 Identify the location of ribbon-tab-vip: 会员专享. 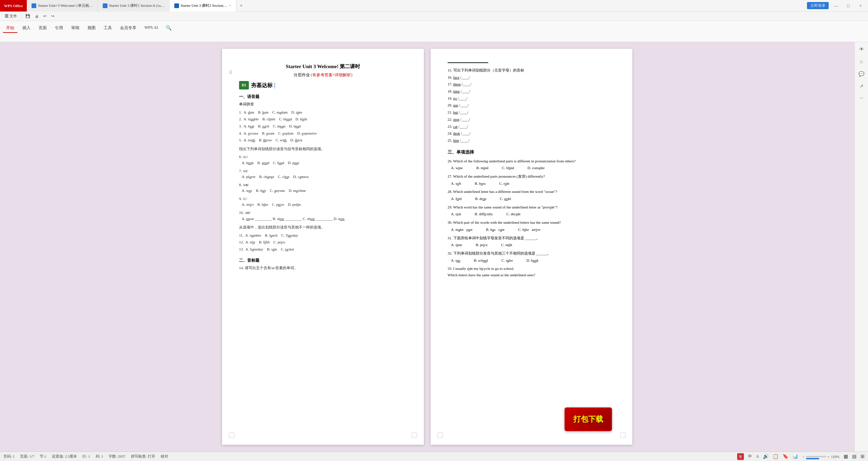
(128, 28).